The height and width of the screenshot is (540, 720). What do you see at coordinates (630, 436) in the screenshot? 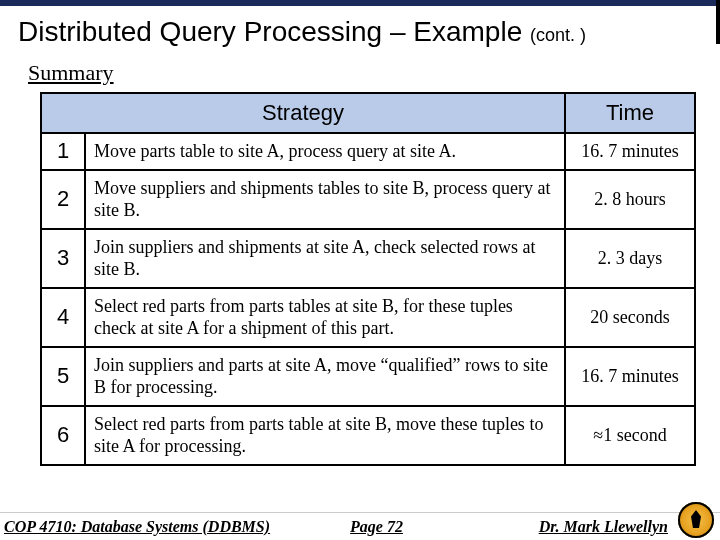
I see `row-time: ≈1 second` at bounding box center [630, 436].